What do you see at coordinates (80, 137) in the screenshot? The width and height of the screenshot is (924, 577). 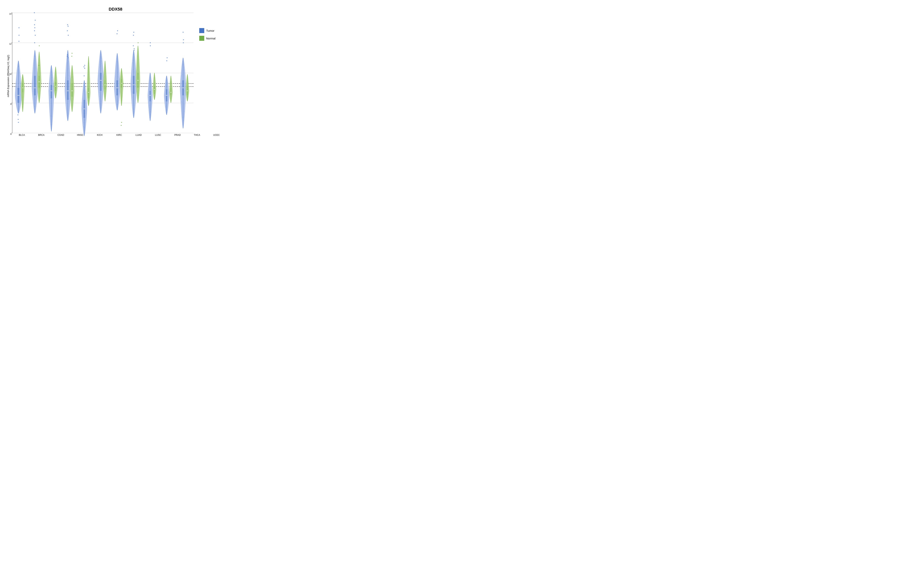 I see `x-axis-label: HNSC` at bounding box center [80, 137].